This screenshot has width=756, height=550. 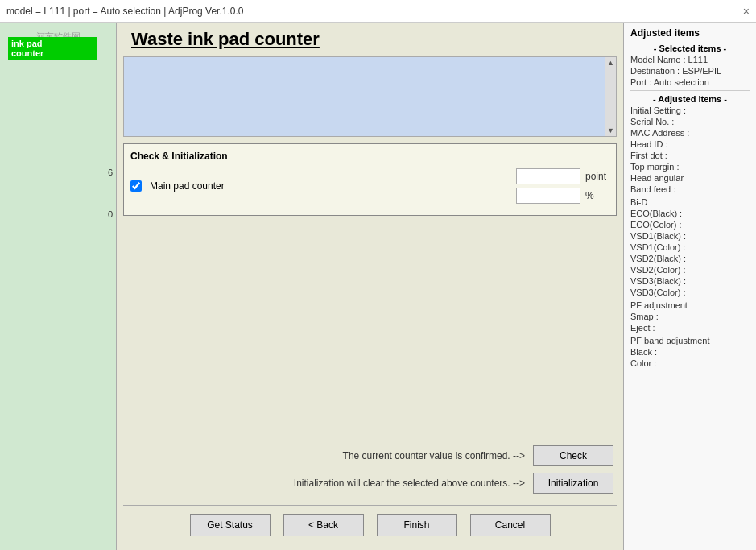 What do you see at coordinates (690, 202) in the screenshot?
I see `list-item: Bi-D` at bounding box center [690, 202].